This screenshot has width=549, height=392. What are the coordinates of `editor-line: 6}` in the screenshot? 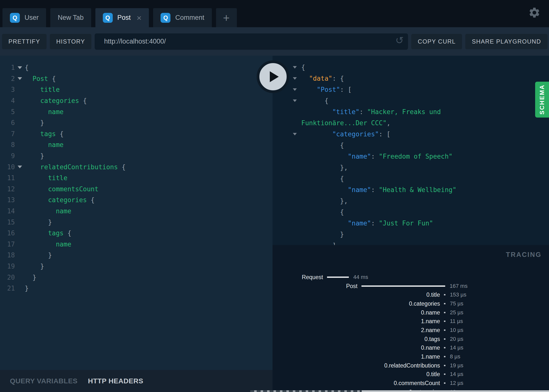 It's located at (136, 123).